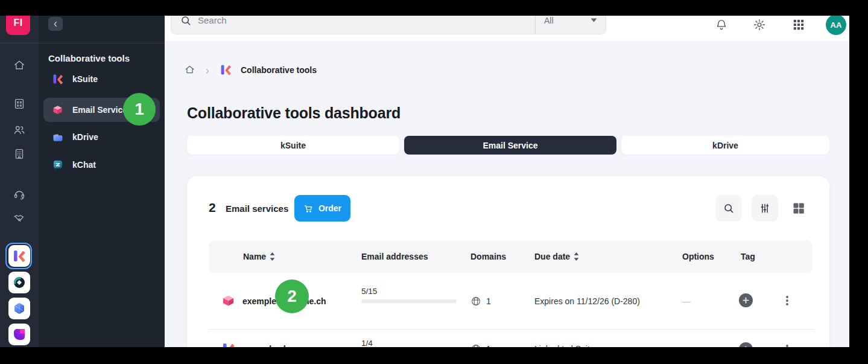 The height and width of the screenshot is (364, 868). I want to click on kdrive-icon, so click(58, 137).